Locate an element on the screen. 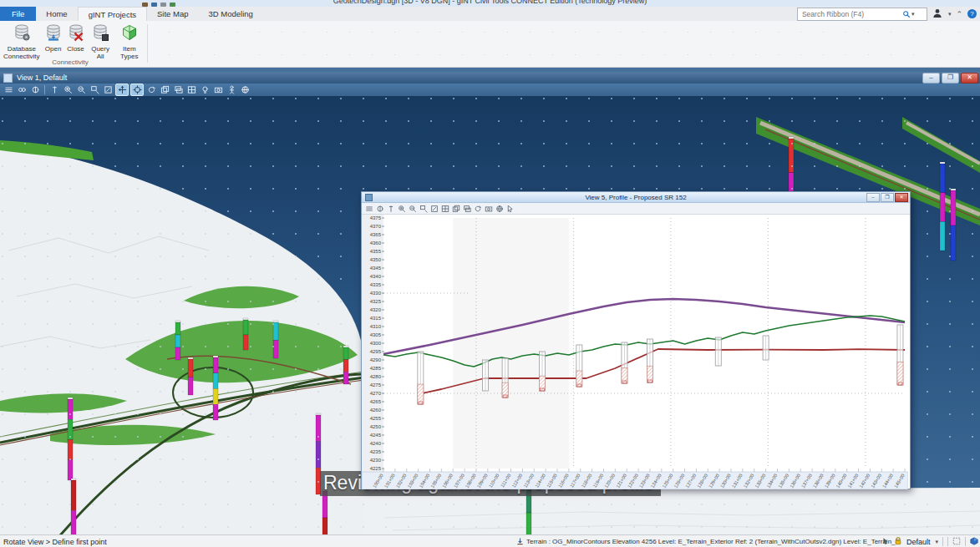 This screenshot has width=980, height=547. item-types-button: Item Types is located at coordinates (129, 42).